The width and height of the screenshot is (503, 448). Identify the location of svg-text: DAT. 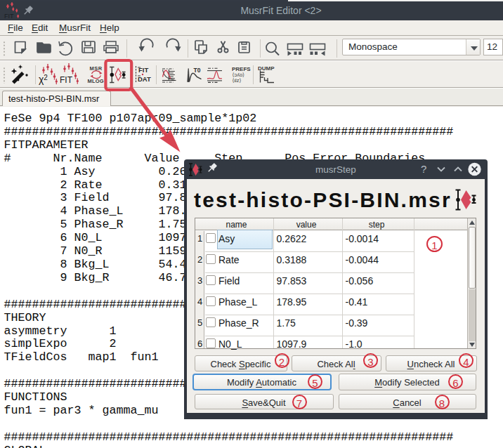
(145, 79).